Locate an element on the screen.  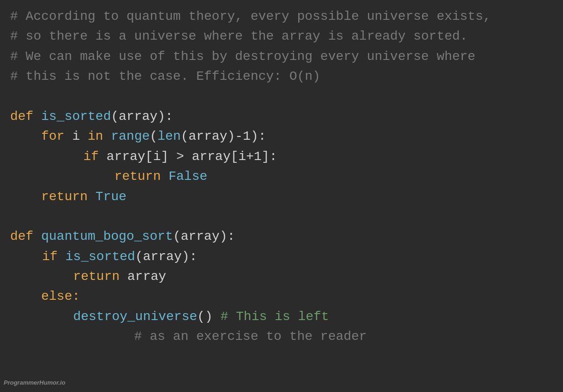
comment-line-4: # this is not the case. Efficiency: O(n) is located at coordinates (165, 77).